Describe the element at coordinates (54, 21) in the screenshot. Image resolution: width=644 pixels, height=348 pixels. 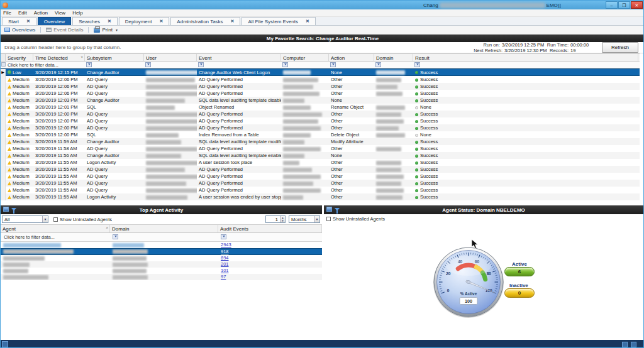
I see `tab-overview: Overview` at that location.